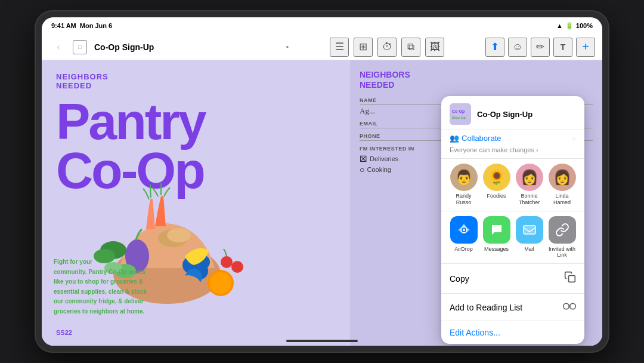  I want to click on mail-label: Mail, so click(530, 250).